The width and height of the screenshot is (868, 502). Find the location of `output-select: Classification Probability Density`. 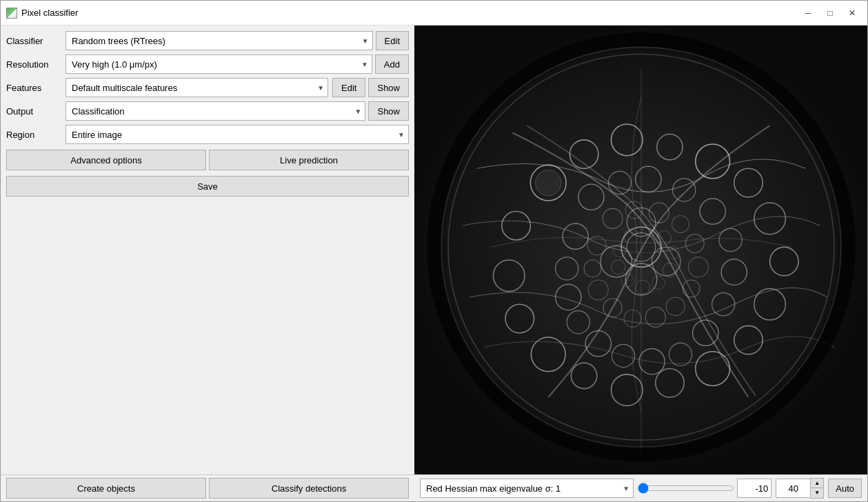

output-select: Classification Probability Density is located at coordinates (215, 111).